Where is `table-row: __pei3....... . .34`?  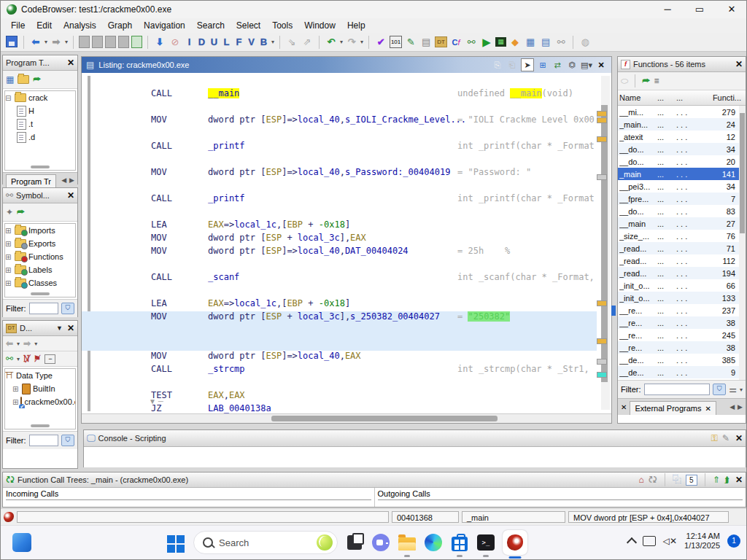
table-row: __pei3....... . .34 is located at coordinates (681, 187).